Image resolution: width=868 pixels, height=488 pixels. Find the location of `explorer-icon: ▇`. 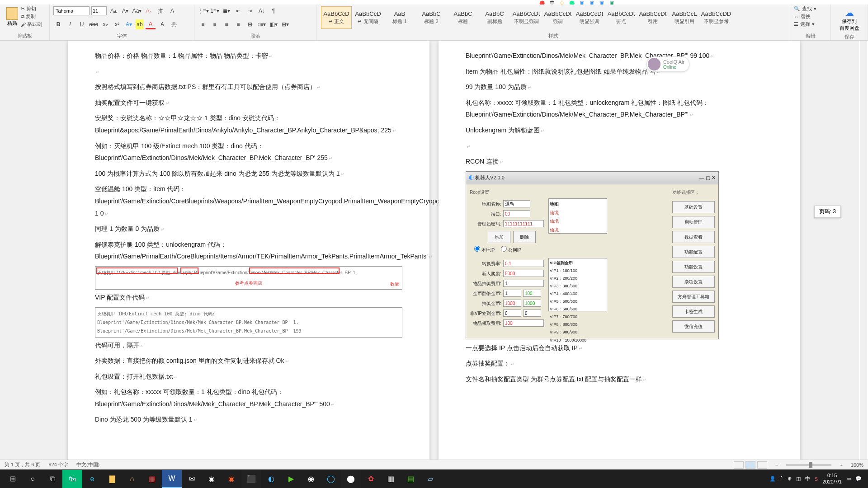

explorer-icon: ▇ is located at coordinates (112, 479).